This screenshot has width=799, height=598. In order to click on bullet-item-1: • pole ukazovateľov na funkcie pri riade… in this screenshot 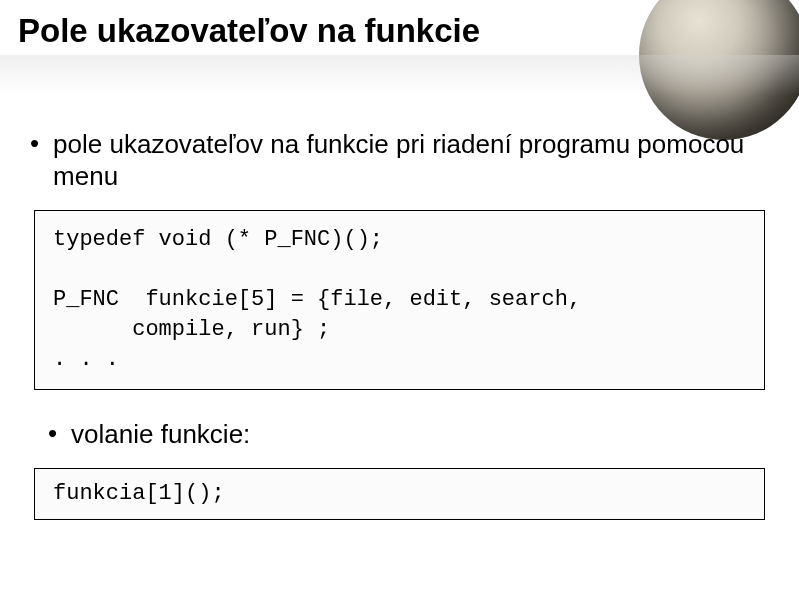, I will do `click(400, 160)`.